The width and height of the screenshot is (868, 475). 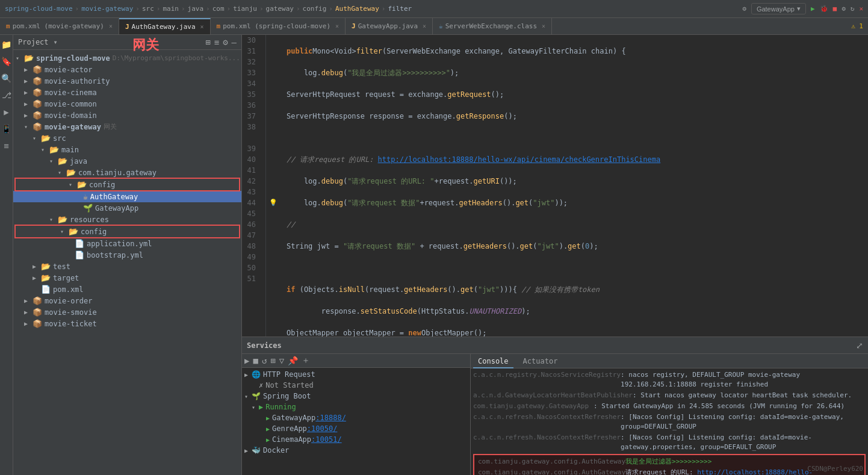 I want to click on tree-resources: ▾ 📂 resources, so click(x=128, y=219).